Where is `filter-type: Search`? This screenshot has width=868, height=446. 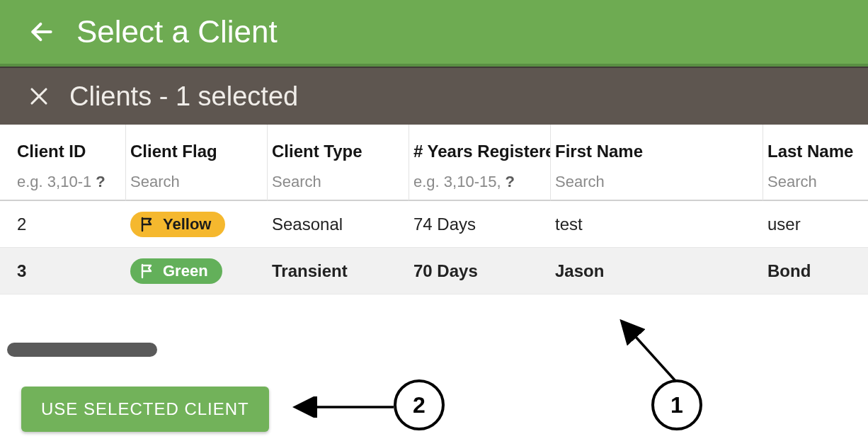 filter-type: Search is located at coordinates (338, 182).